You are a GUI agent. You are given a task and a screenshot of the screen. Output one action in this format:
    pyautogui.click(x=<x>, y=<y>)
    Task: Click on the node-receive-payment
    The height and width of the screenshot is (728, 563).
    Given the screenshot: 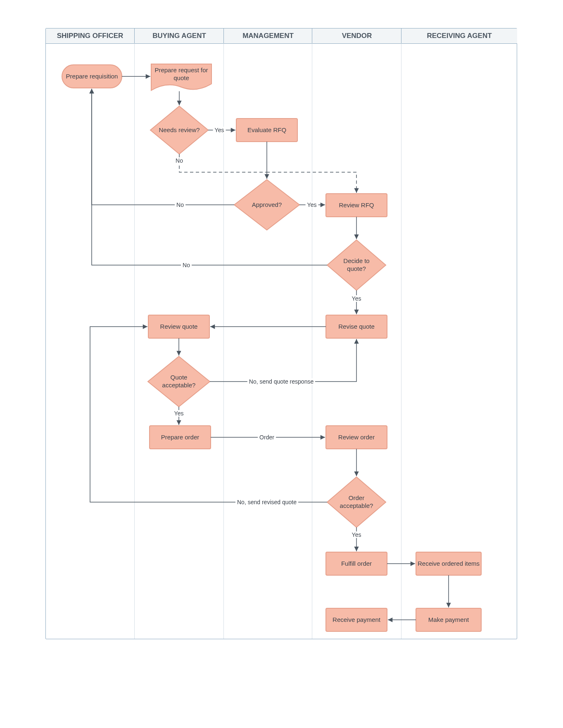 What is the action you would take?
    pyautogui.click(x=356, y=620)
    